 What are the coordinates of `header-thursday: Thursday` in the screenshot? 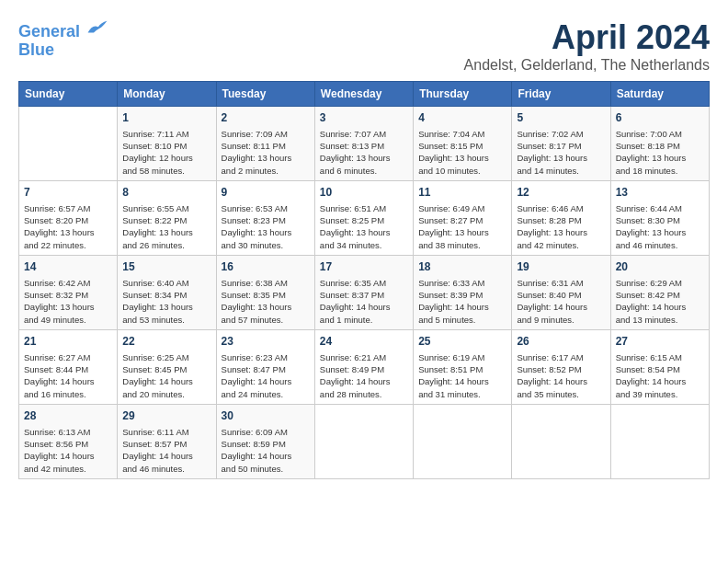 It's located at (463, 94).